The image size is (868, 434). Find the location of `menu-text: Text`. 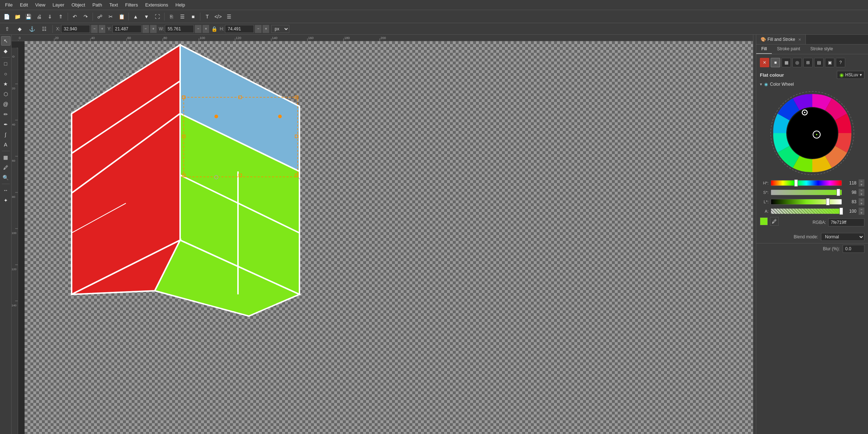

menu-text: Text is located at coordinates (114, 5).